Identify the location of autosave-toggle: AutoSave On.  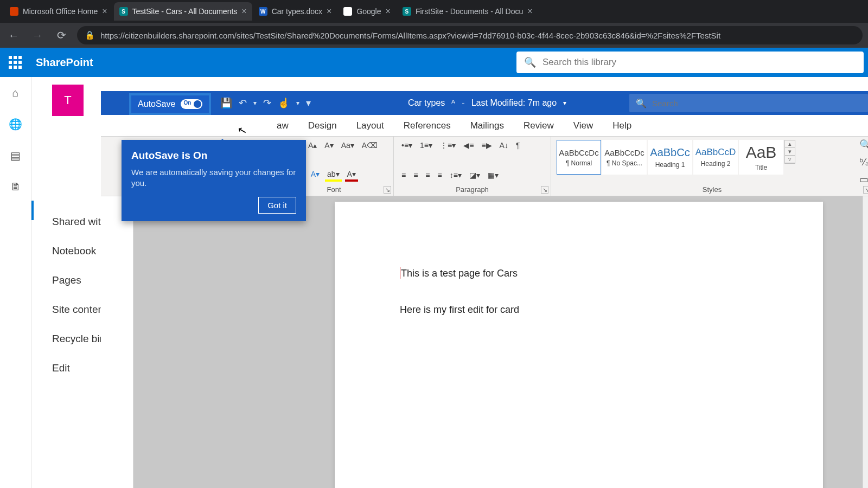
(170, 104).